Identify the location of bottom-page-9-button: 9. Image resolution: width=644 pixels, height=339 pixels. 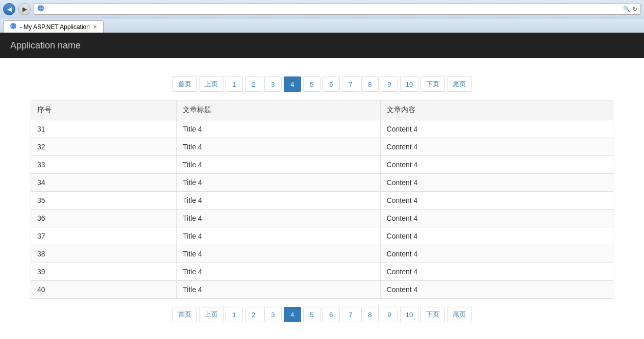
(389, 315).